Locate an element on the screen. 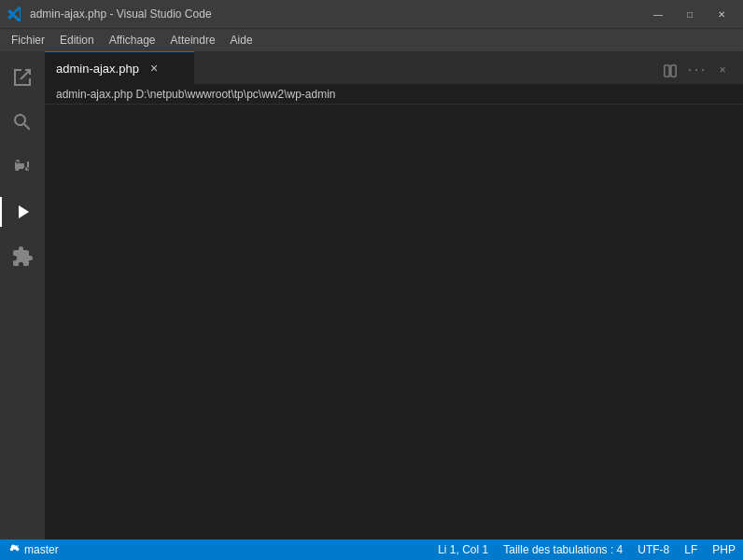 This screenshot has height=560, width=743. tab-actions: ··· × is located at coordinates (700, 71).